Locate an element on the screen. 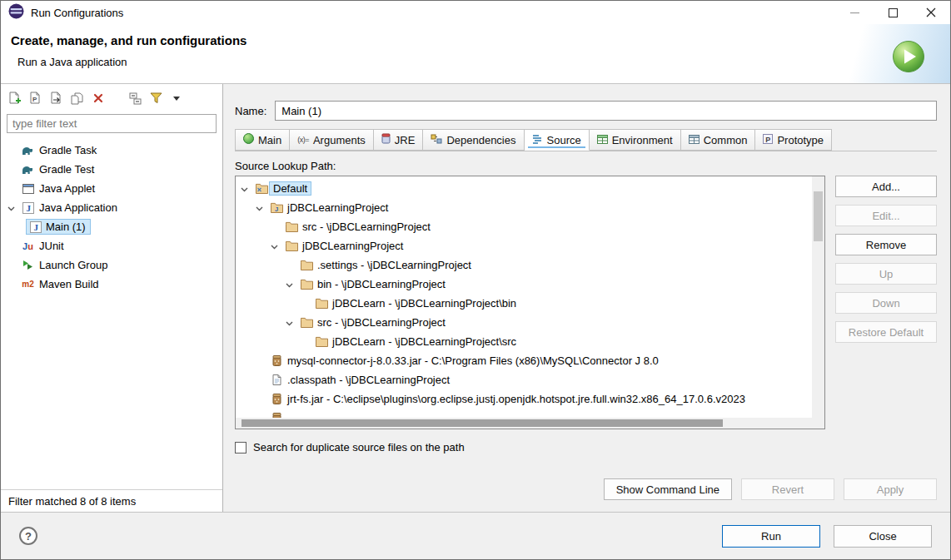 The width and height of the screenshot is (951, 560). delete-config-icon is located at coordinates (98, 98).